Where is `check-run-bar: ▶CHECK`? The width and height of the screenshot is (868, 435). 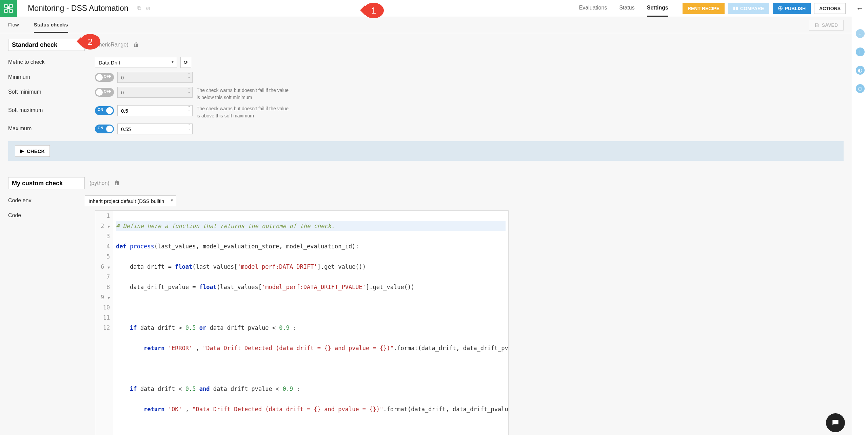 check-run-bar: ▶CHECK is located at coordinates (426, 151).